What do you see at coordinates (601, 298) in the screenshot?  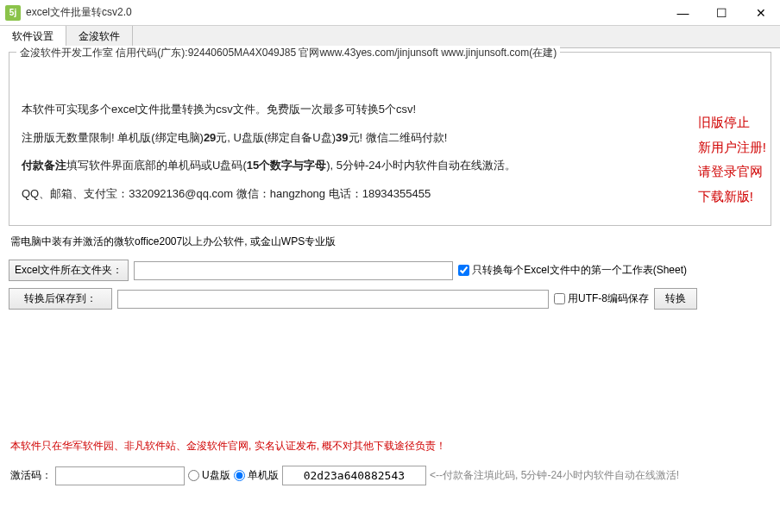 I see `utf8-checkbox-label: 用UTF-8编码保存` at bounding box center [601, 298].